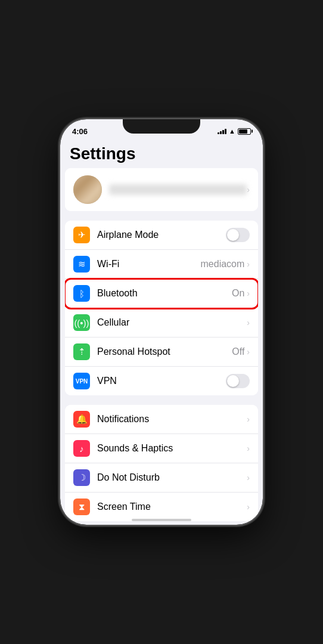 The width and height of the screenshot is (323, 644). What do you see at coordinates (162, 293) in the screenshot?
I see `settings-row-bluetooth: ᛒBluetoothOn›` at bounding box center [162, 293].